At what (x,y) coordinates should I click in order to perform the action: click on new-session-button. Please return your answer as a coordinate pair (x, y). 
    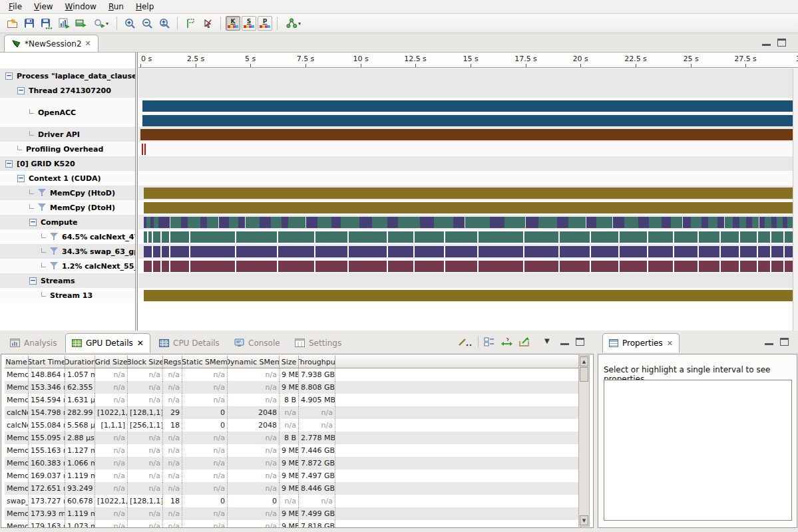
    Looking at the image, I should click on (12, 23).